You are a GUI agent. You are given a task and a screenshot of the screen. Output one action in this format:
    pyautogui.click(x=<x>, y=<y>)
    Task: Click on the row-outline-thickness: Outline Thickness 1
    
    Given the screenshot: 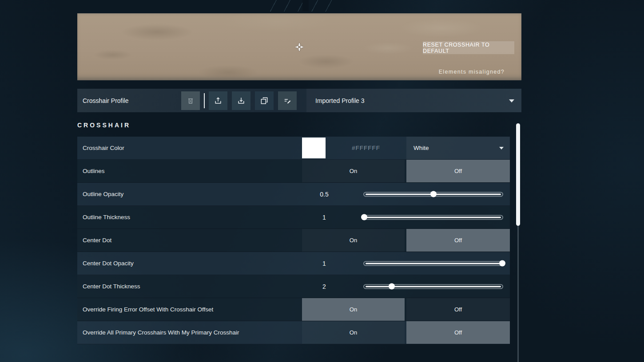 What is the action you would take?
    pyautogui.click(x=294, y=217)
    